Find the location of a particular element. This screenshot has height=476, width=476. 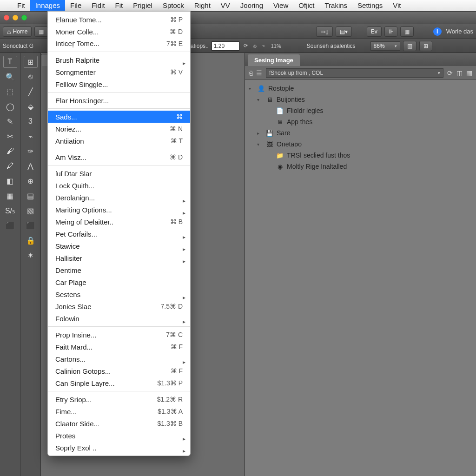

tree-row: ▾👤Rostople is located at coordinates (361, 88).